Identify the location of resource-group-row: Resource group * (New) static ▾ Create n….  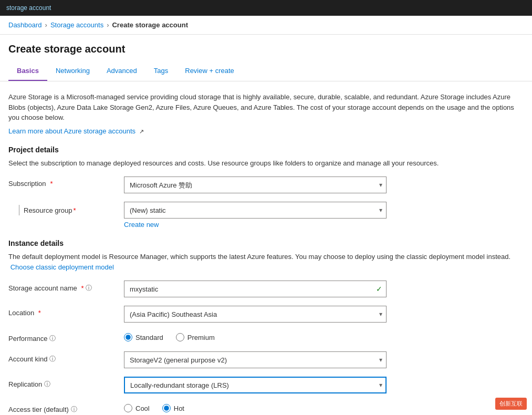
(266, 215).